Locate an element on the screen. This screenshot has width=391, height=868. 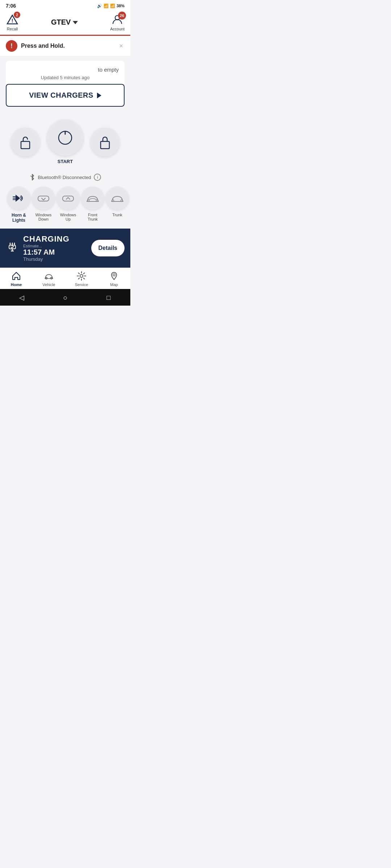
nav-vehicle: Vehicle is located at coordinates (49, 279).